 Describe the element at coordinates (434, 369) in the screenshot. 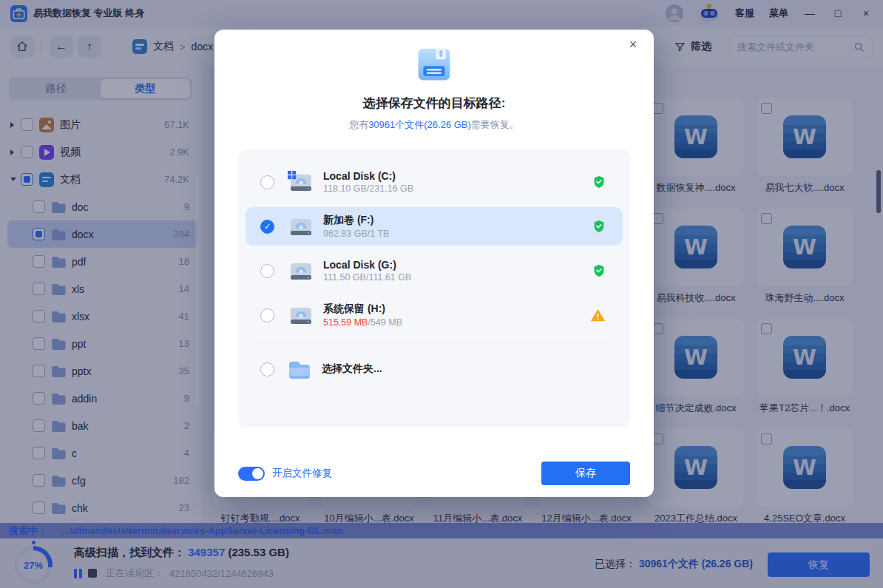

I see `browse-folder-row: 选择文件夹...` at that location.